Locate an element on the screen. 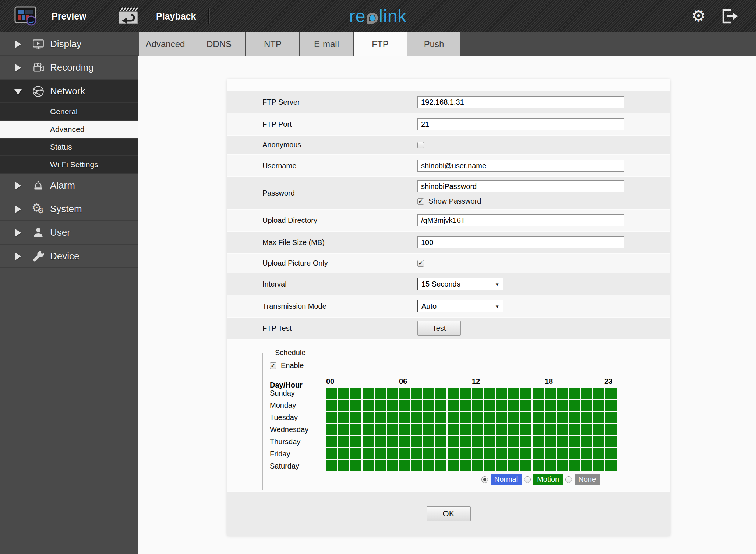 Image resolution: width=756 pixels, height=554 pixels. sidebar-subitem-wifi-settings: Wi-Fi Settings is located at coordinates (69, 165).